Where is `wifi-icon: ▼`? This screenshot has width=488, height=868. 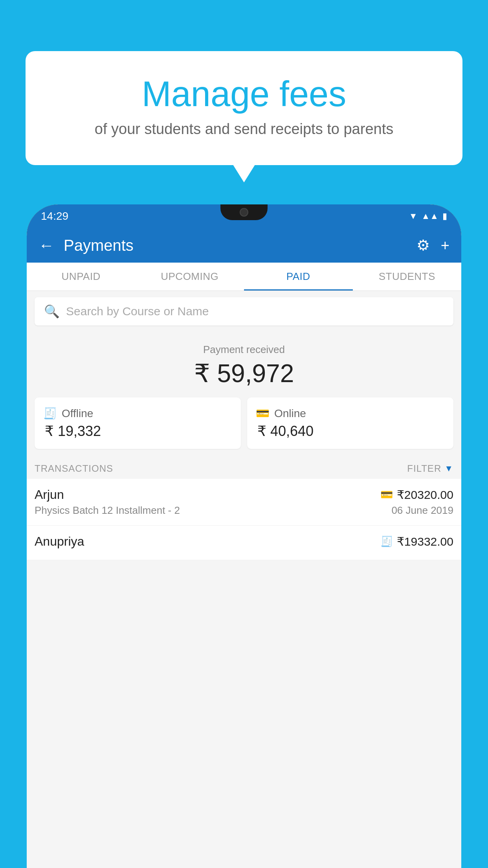
wifi-icon: ▼ is located at coordinates (413, 216).